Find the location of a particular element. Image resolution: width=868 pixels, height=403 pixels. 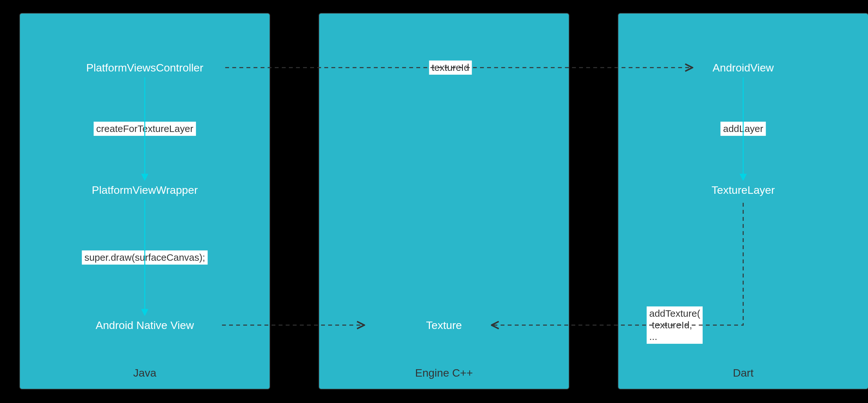

node-platformviewscontroller: PlatformViewsController is located at coordinates (145, 68).